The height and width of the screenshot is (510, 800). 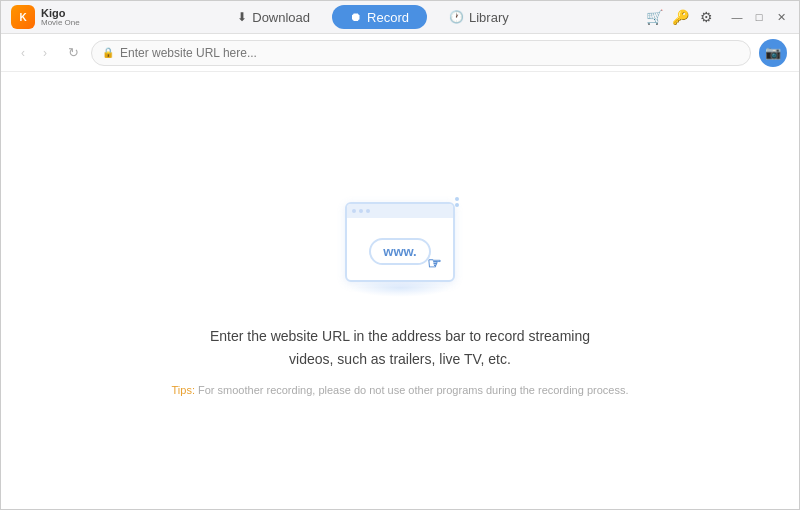 I want to click on cursor-hand-icon: ☞, so click(x=434, y=264).